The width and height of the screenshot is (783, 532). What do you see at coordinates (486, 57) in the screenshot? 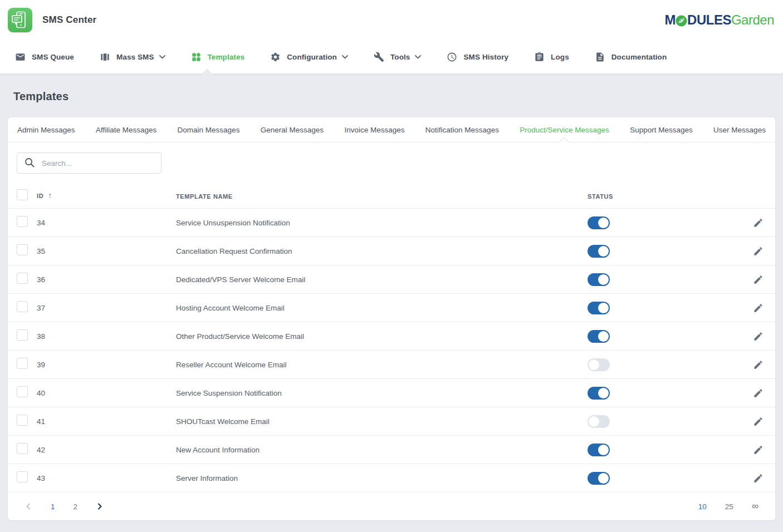
I see `nav-label: SMS History` at bounding box center [486, 57].